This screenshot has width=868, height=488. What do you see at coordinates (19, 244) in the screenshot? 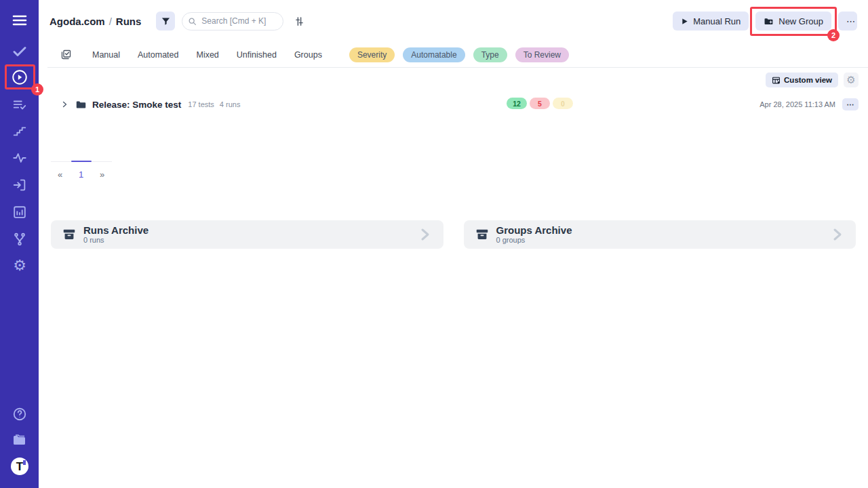
I see `sidebar: ⚙ T` at bounding box center [19, 244].